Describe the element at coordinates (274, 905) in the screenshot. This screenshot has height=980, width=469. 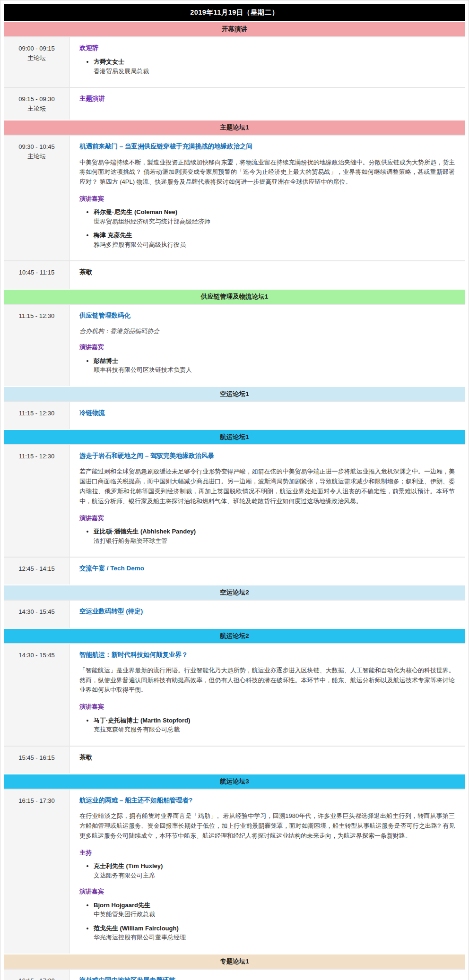
I see `speaker-name: Bjorn Hojgaard先生` at that location.